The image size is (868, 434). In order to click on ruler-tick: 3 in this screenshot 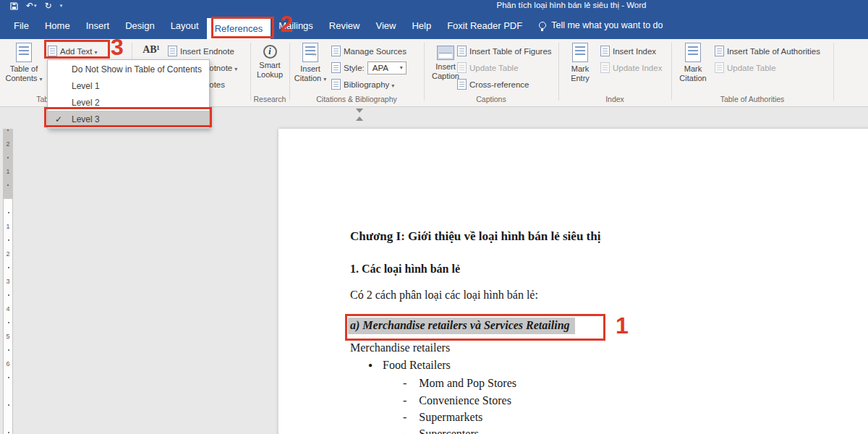, I will do `click(7, 282)`.